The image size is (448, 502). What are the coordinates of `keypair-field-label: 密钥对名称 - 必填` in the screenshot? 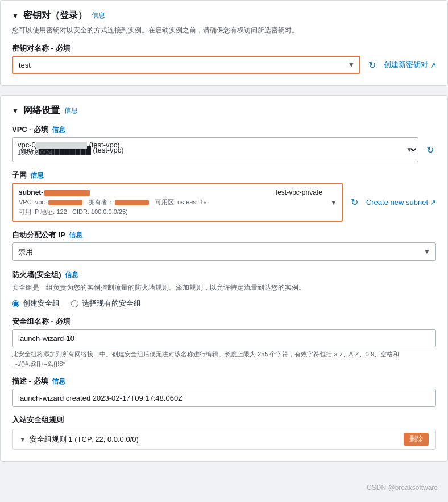 It's located at (224, 48).